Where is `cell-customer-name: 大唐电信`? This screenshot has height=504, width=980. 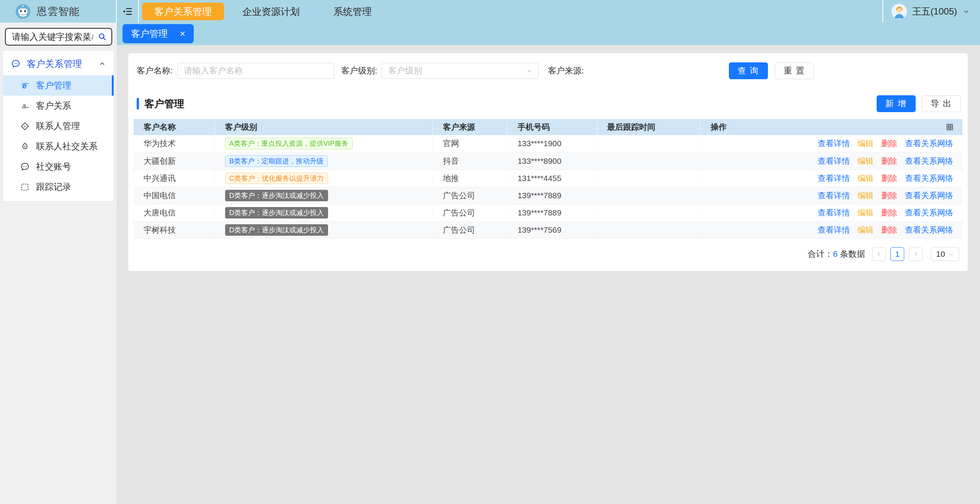
cell-customer-name: 大唐电信 is located at coordinates (174, 213).